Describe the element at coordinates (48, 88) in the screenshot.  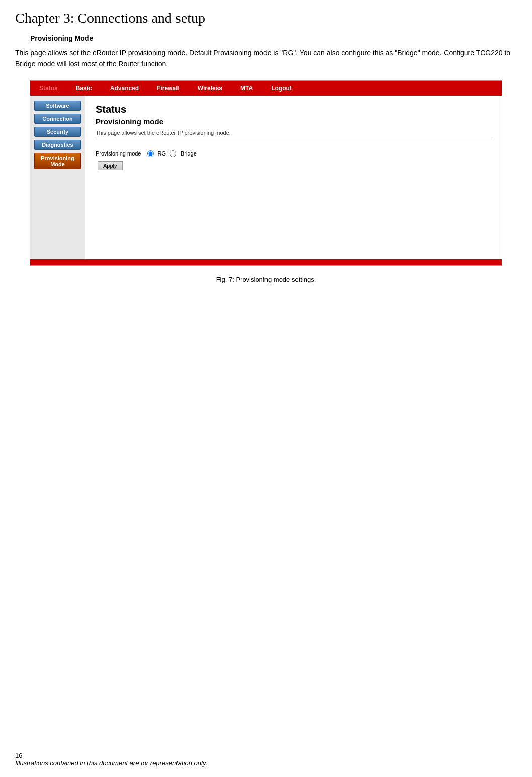
I see `nav-item-status: Status` at that location.